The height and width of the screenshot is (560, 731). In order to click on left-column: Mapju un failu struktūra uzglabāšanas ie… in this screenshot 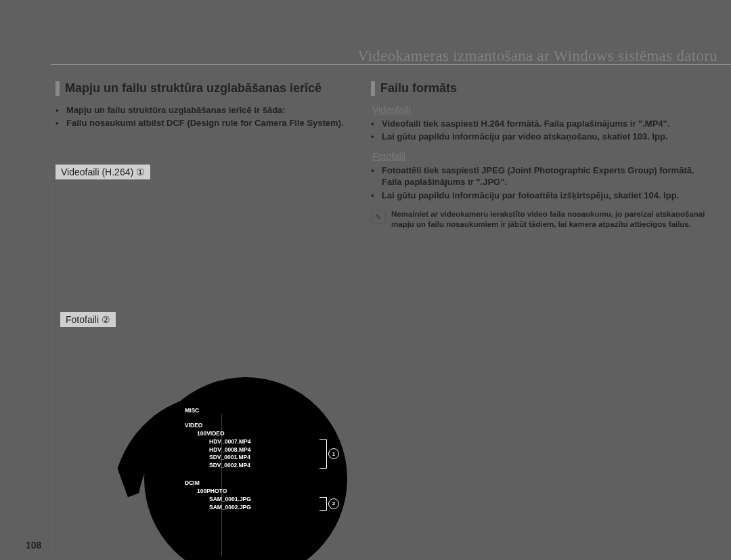, I will do `click(204, 110)`.